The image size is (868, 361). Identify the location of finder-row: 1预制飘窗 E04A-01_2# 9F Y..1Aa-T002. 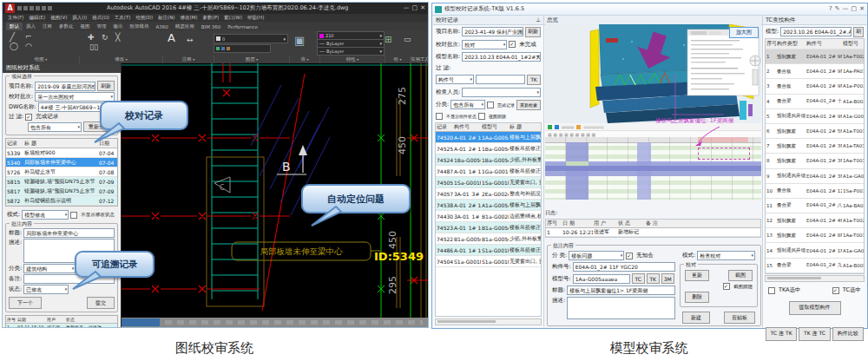
(814, 57).